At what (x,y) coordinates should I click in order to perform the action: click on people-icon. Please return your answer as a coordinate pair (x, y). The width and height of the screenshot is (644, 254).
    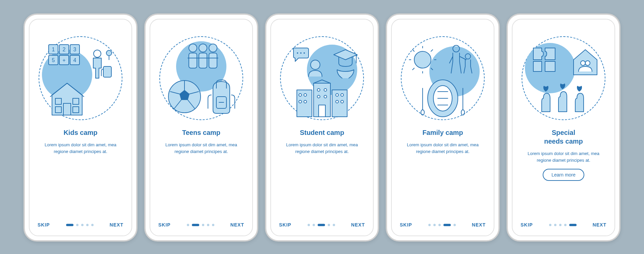
    Looking at the image, I should click on (203, 56).